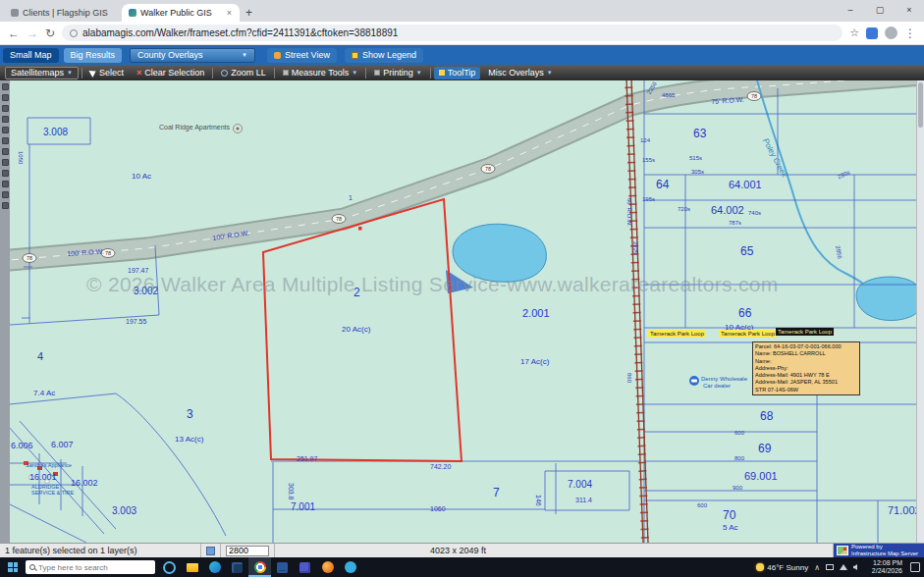  I want to click on taskbar-clock: 12:08 PM 2/24/2026, so click(883, 567).